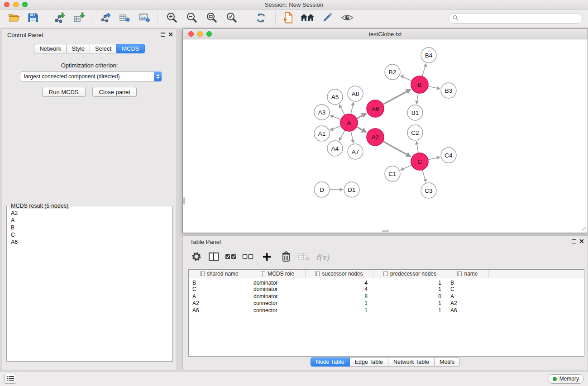 This screenshot has height=386, width=588. What do you see at coordinates (322, 112) in the screenshot?
I see `graph-node-A3: A3` at bounding box center [322, 112].